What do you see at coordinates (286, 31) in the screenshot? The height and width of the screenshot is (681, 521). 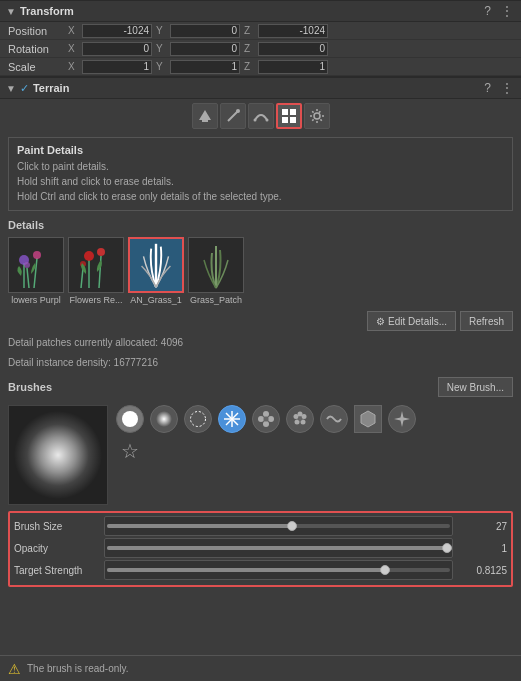 I see `position-z-field: Z` at bounding box center [286, 31].